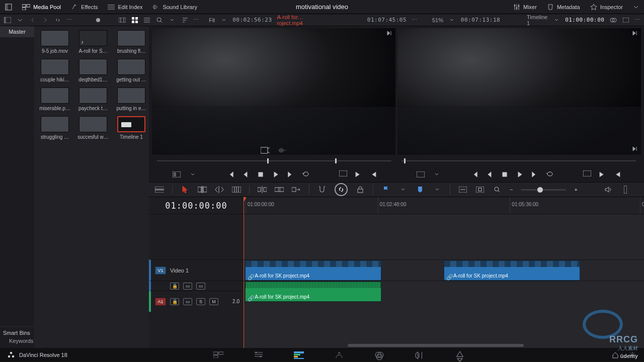 This screenshot has width=644, height=362. What do you see at coordinates (626, 20) in the screenshot?
I see `single-viewer-icon` at bounding box center [626, 20].